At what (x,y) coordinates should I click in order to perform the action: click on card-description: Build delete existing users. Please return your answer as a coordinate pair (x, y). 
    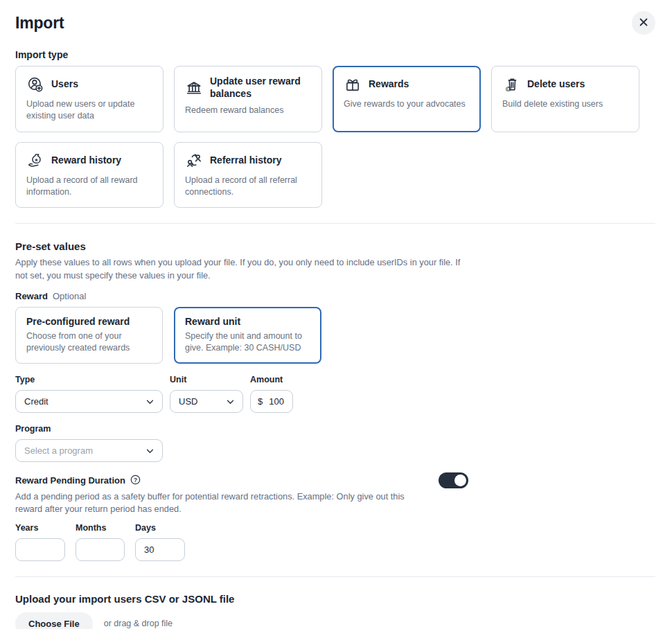
    Looking at the image, I should click on (565, 104).